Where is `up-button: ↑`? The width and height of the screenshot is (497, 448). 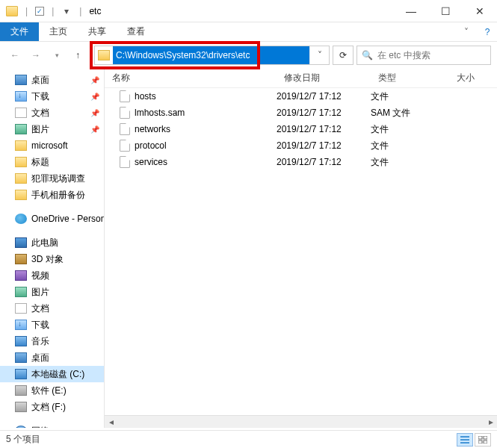 up-button: ↑ is located at coordinates (78, 55).